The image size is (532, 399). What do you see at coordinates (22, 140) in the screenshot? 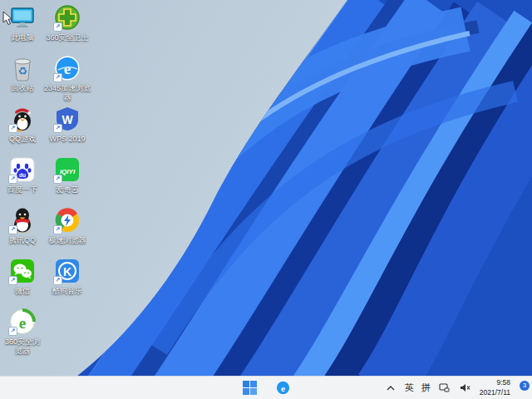
I see `icon-label: QQ游戏` at bounding box center [22, 140].